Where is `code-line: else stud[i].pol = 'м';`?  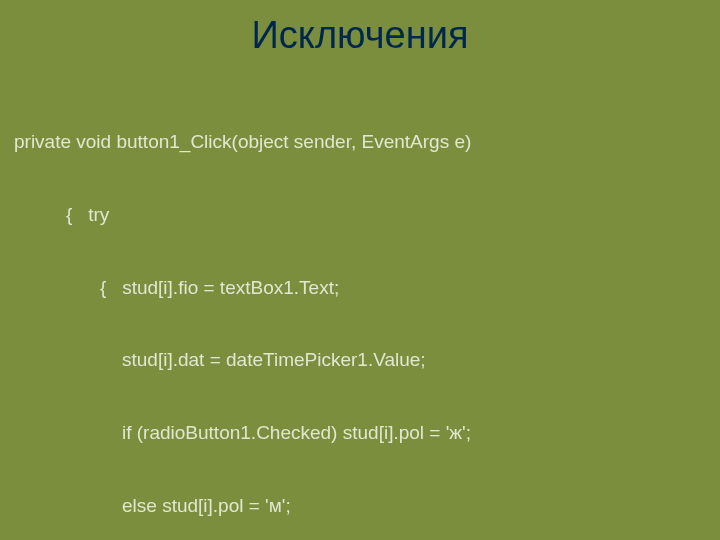
code-line: else stud[i].pol = 'м'; is located at coordinates (357, 506).